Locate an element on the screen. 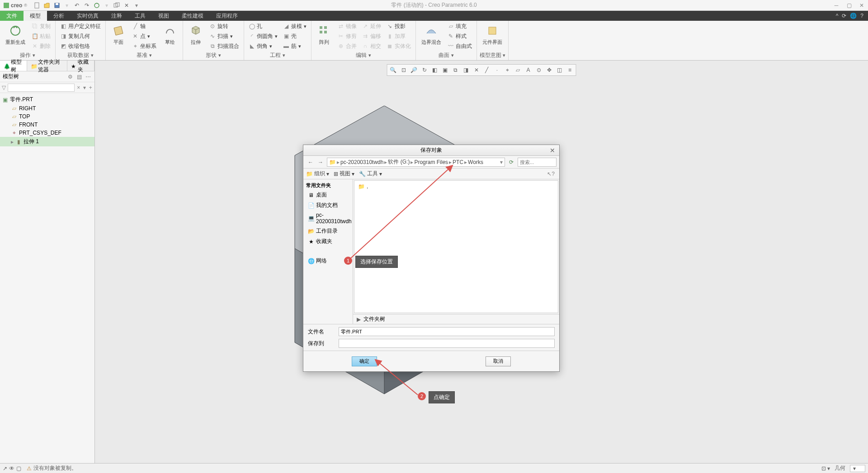  ok-button: 确定 is located at coordinates (364, 361).